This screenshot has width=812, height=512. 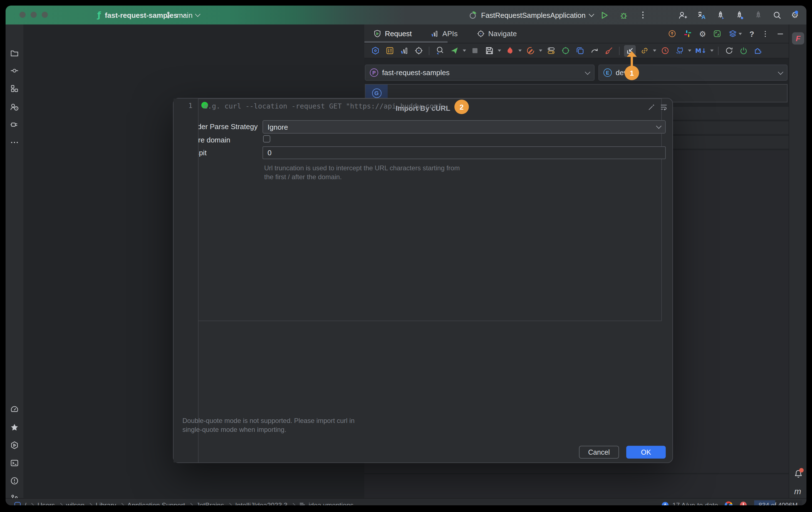 I want to click on services-plug-tool-icon, so click(x=14, y=125).